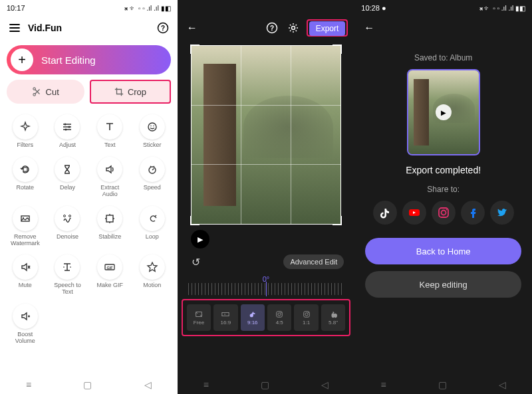  Describe the element at coordinates (25, 132) in the screenshot. I see `tool-sparkle: Filters` at that location.